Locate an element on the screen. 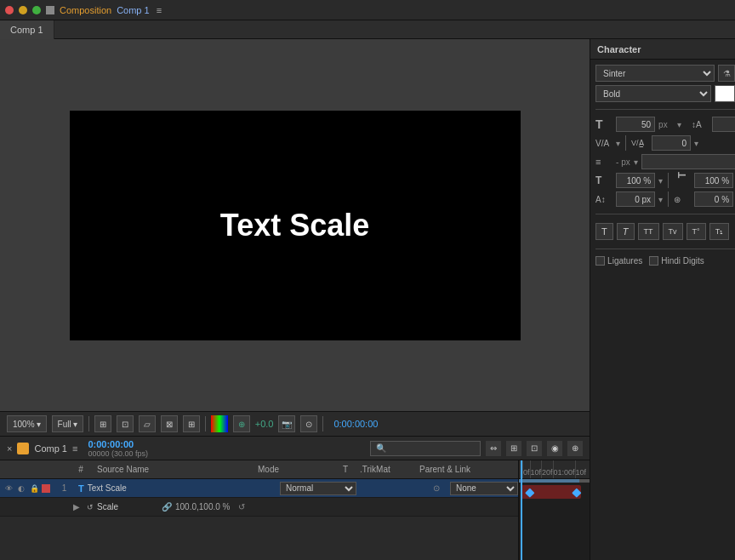 Image resolution: width=735 pixels, height=560 pixels. quality-dropdown: Full ▾ is located at coordinates (68, 424).